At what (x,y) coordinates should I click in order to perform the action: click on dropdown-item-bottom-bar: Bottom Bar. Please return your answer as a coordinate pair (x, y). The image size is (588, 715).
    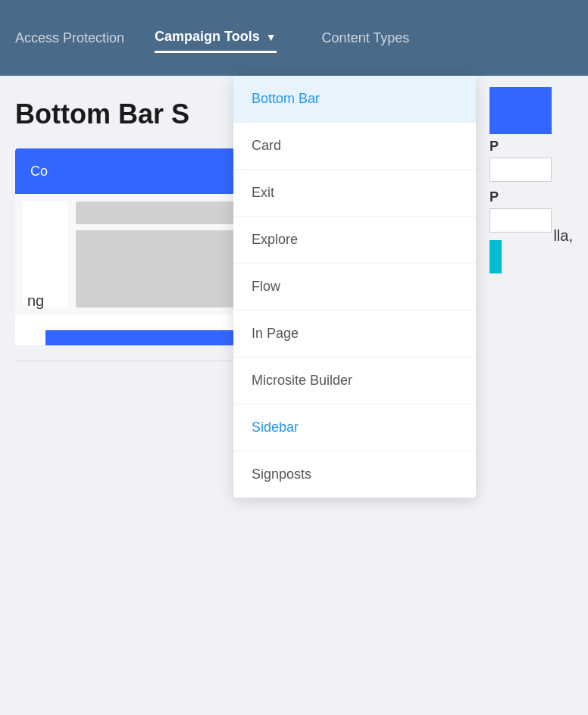
    Looking at the image, I should click on (355, 99).